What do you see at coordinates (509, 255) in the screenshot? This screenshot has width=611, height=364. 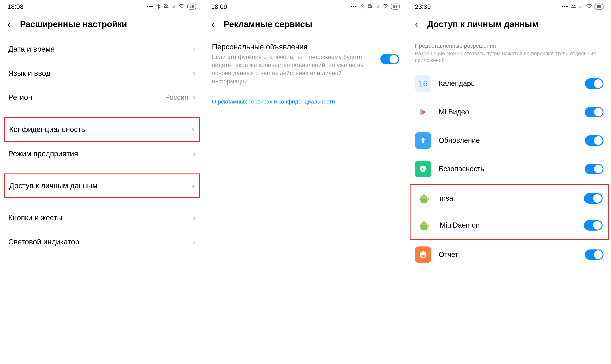 I see `app-row-report: Отчет` at bounding box center [509, 255].